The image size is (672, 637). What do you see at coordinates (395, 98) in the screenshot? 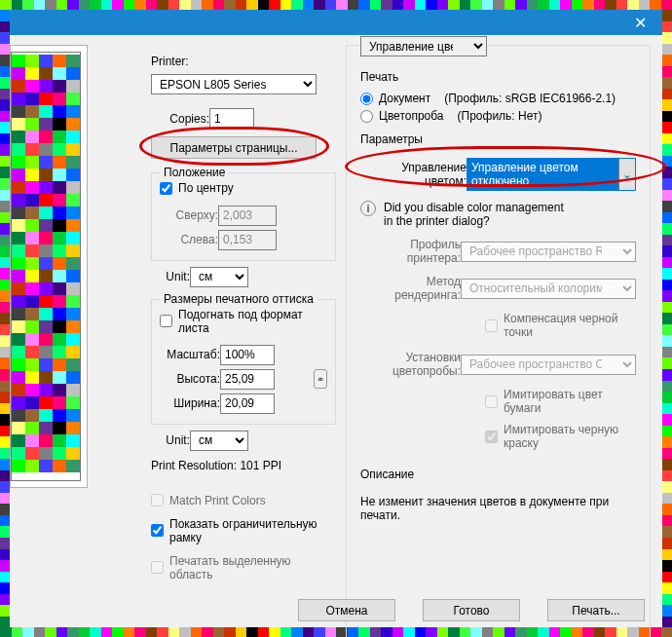
I see `document-radio: Документ` at bounding box center [395, 98].